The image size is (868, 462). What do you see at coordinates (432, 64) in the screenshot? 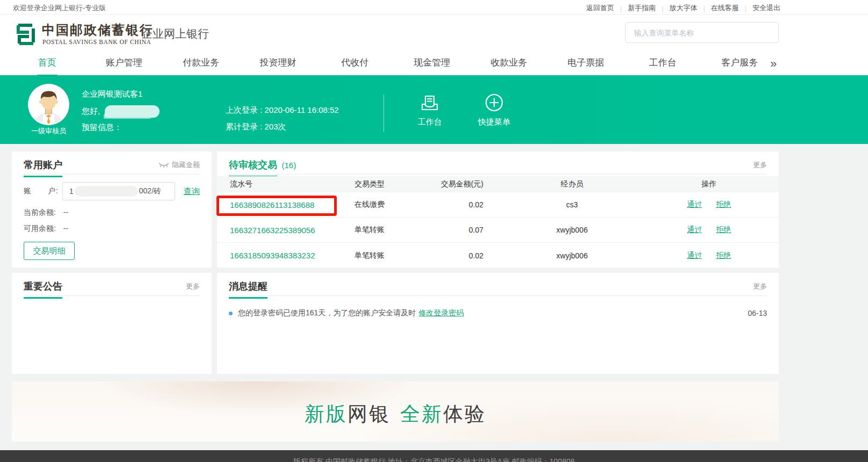
I see `tab-cash-mgmt: 现金管理` at bounding box center [432, 64].